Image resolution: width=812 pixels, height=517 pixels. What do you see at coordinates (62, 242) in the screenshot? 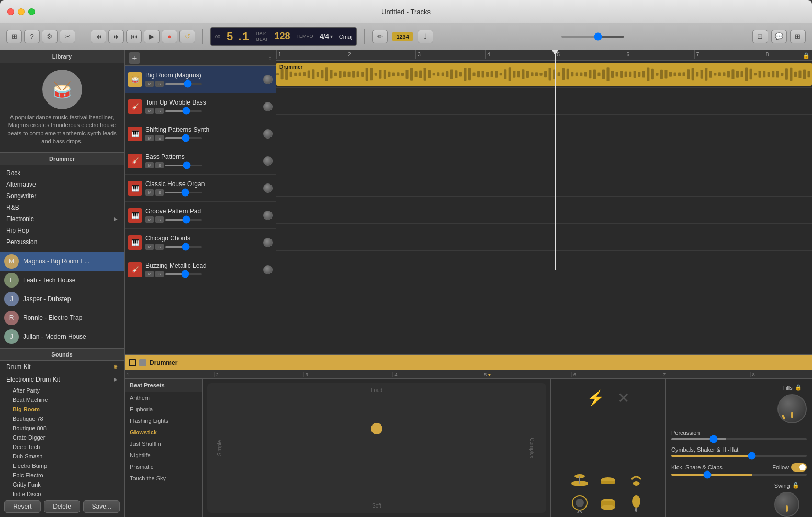
I see `genre-percussion: Percussion` at bounding box center [62, 242].